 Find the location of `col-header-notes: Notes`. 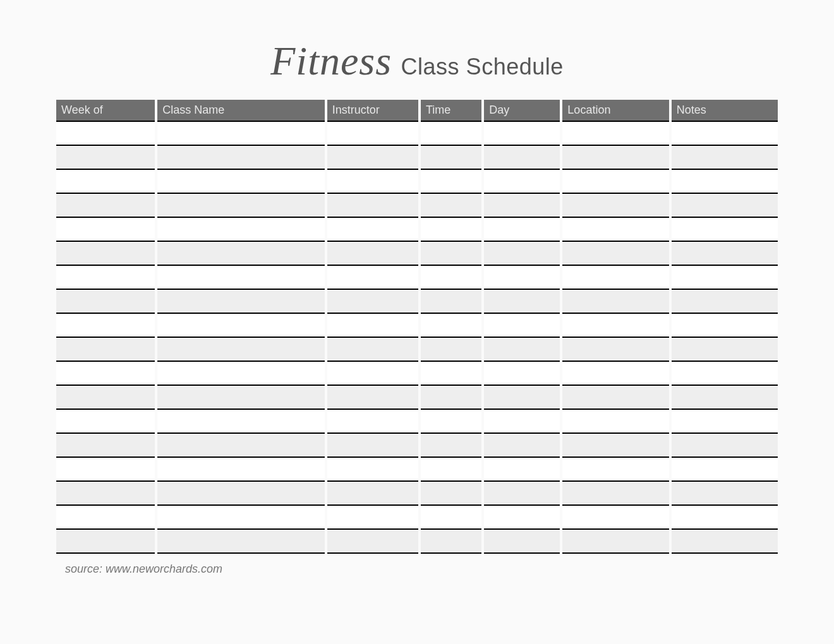

col-header-notes: Notes is located at coordinates (725, 111).